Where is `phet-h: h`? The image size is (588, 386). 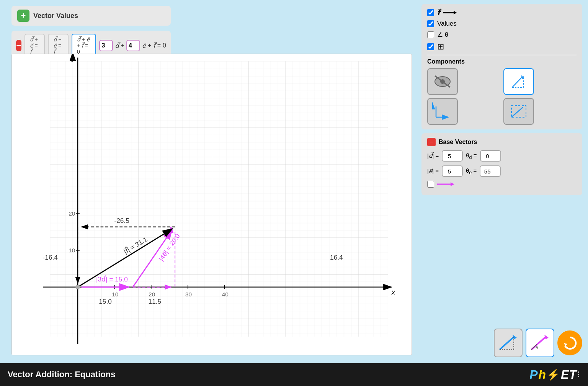
phet-h: h is located at coordinates (542, 375).